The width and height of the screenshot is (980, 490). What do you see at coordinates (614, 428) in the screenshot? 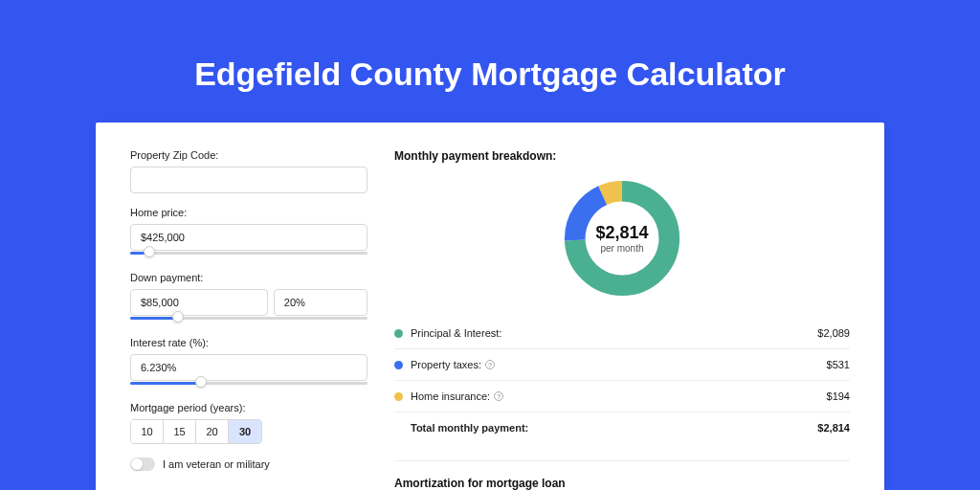
I see `legend-name: Total monthly payment:` at bounding box center [614, 428].